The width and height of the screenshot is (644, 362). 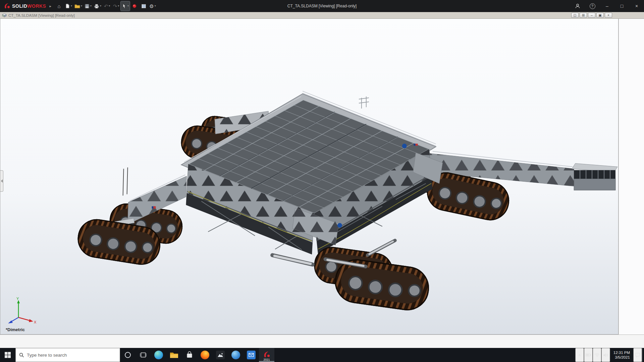 I want to click on battery-button, so click(x=588, y=355).